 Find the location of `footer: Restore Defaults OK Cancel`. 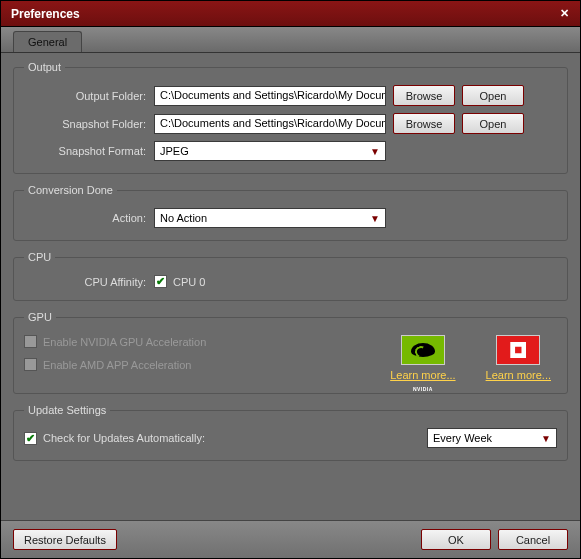

footer: Restore Defaults OK Cancel is located at coordinates (290, 539).